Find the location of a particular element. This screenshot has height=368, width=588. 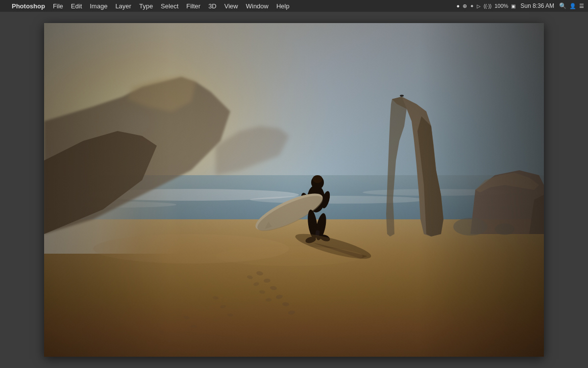

wifi-icon: ● is located at coordinates (458, 6).